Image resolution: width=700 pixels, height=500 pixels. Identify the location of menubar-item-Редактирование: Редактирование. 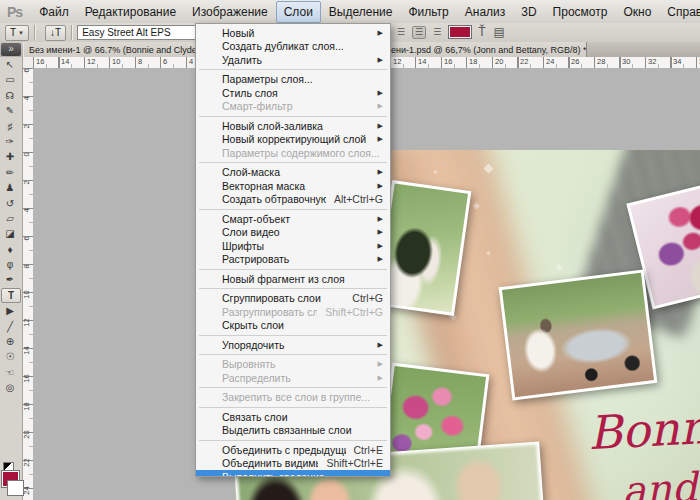
(130, 12).